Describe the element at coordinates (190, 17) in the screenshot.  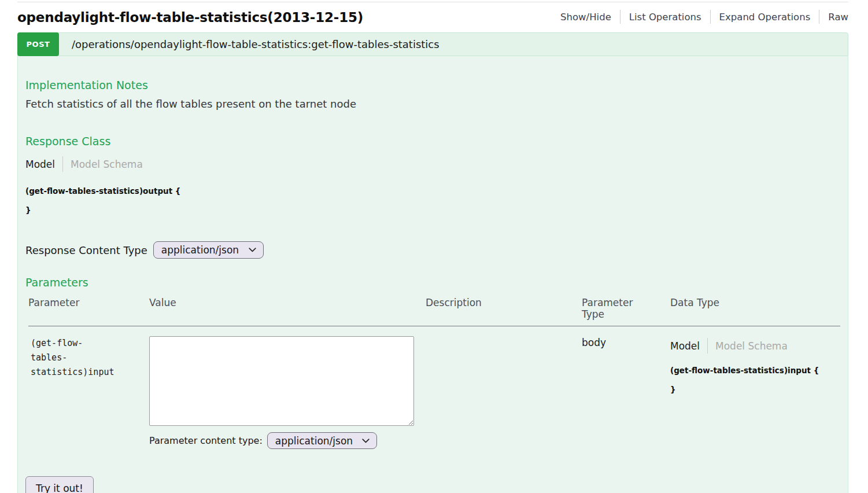
I see `page-title: opendaylight-flow-table-statistics(2013-…` at that location.